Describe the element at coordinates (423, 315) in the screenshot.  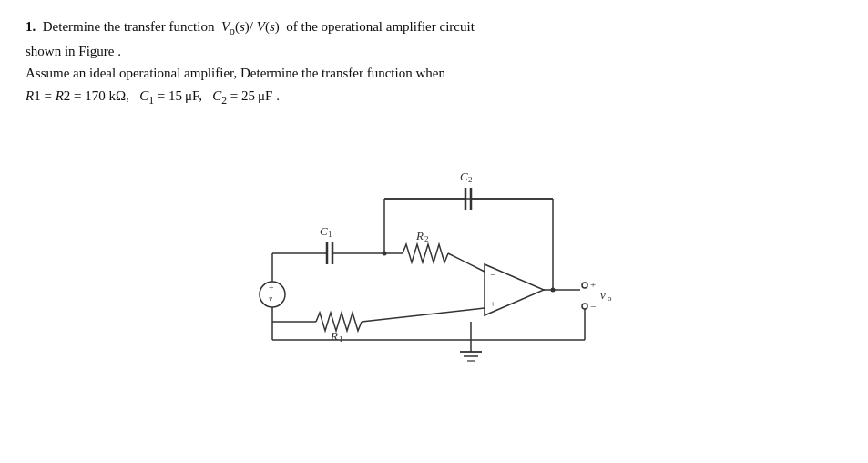
I see `wire-r1-to-opamp-plus` at that location.